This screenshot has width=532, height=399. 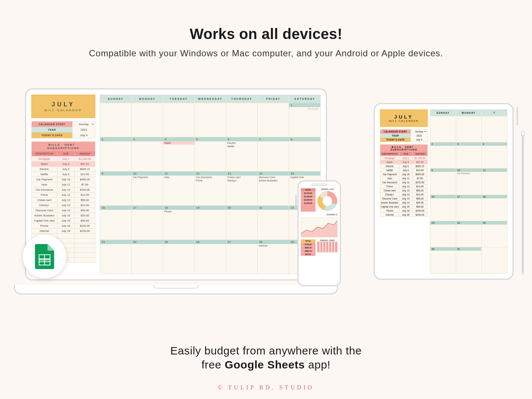 What do you see at coordinates (469, 260) in the screenshot?
I see `calendar-day-cell: 31` at bounding box center [469, 260].